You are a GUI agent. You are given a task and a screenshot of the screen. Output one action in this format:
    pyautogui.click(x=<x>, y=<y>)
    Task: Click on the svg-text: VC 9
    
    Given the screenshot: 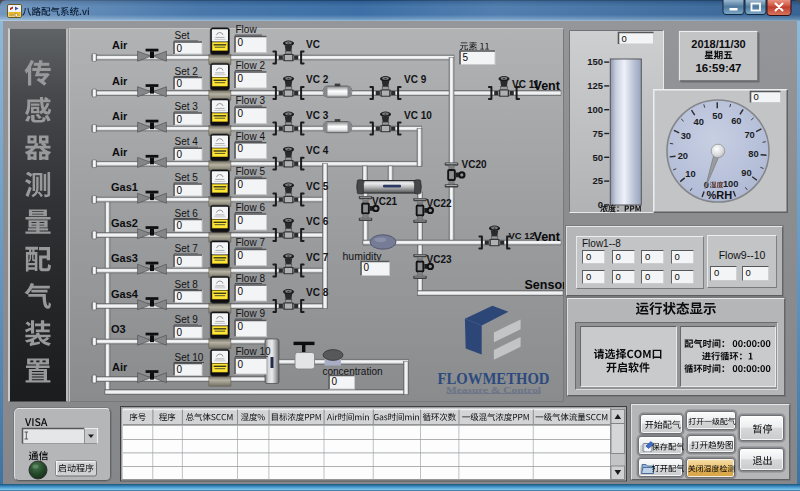 What is the action you would take?
    pyautogui.click(x=416, y=80)
    